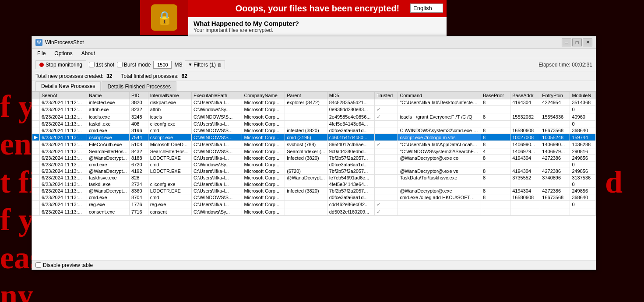 This screenshot has width=644, height=302. I want to click on col-header-seenAt: SeenAt, so click(63, 95).